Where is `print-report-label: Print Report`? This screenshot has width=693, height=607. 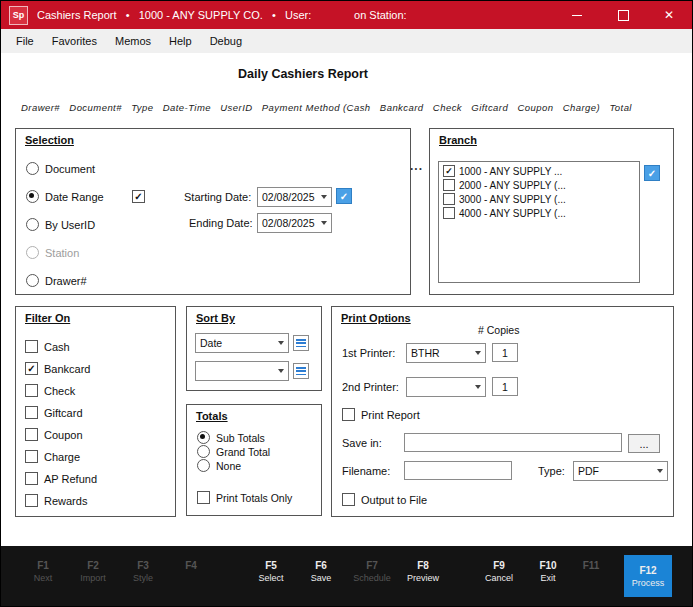
print-report-label: Print Report is located at coordinates (390, 415).